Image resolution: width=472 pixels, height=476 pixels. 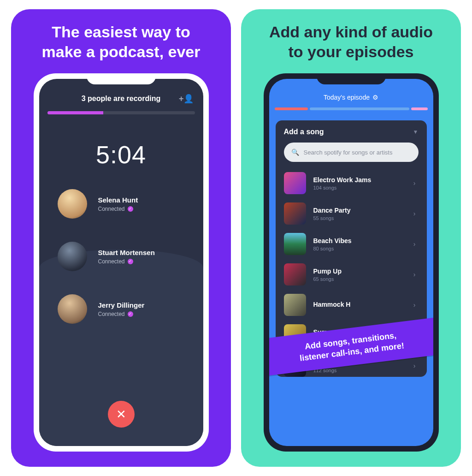 What do you see at coordinates (186, 99) in the screenshot?
I see `add-user-icon: +👤` at bounding box center [186, 99].